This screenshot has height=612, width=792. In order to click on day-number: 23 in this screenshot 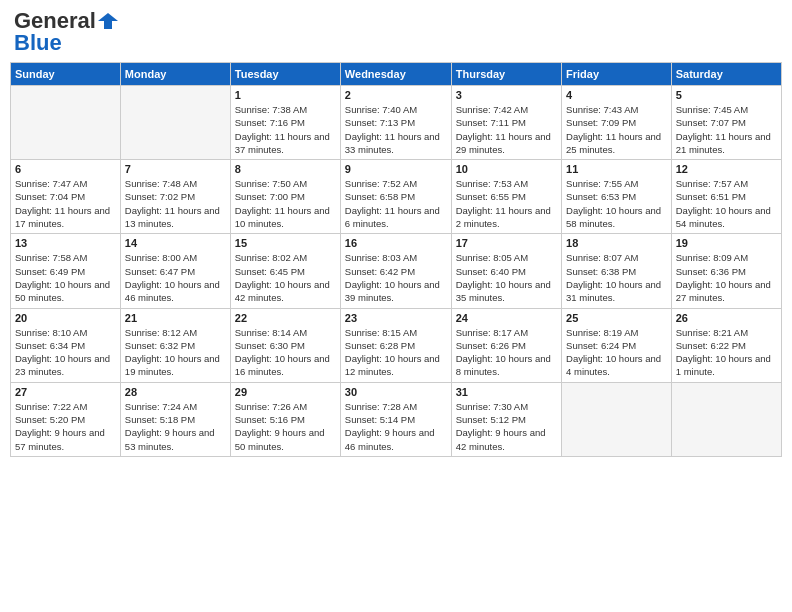, I will do `click(396, 318)`.